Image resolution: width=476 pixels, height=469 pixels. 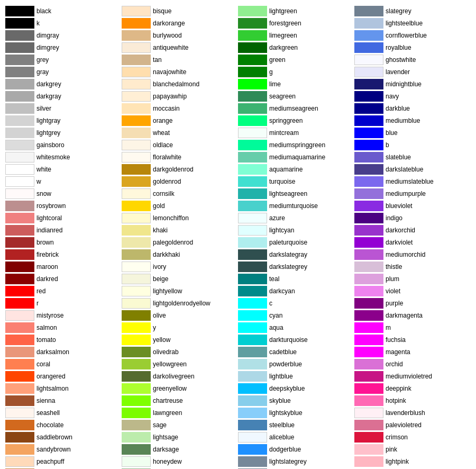 I want to click on color-name-label: mintcream, so click(x=284, y=133).